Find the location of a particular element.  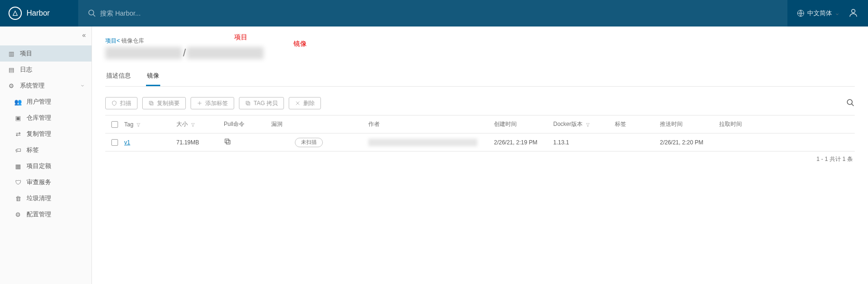

redacted-repo-name: xxxxxxxxxxxxxx is located at coordinates (225, 53).